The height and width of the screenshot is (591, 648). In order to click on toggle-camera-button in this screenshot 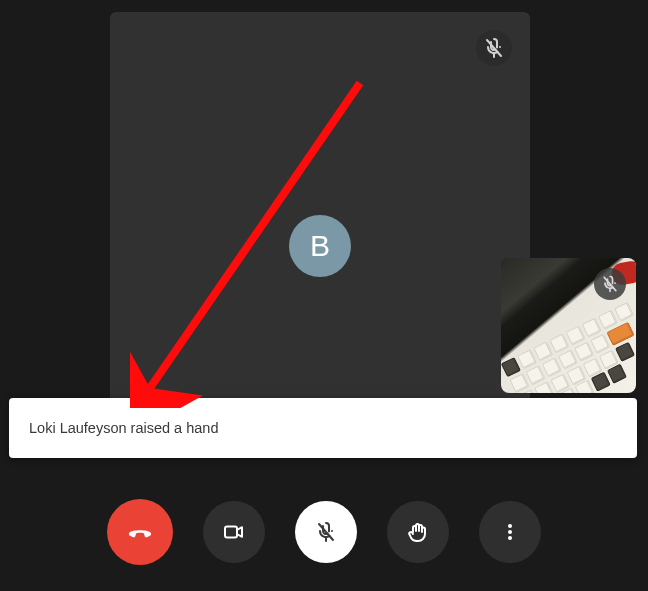, I will do `click(234, 532)`.